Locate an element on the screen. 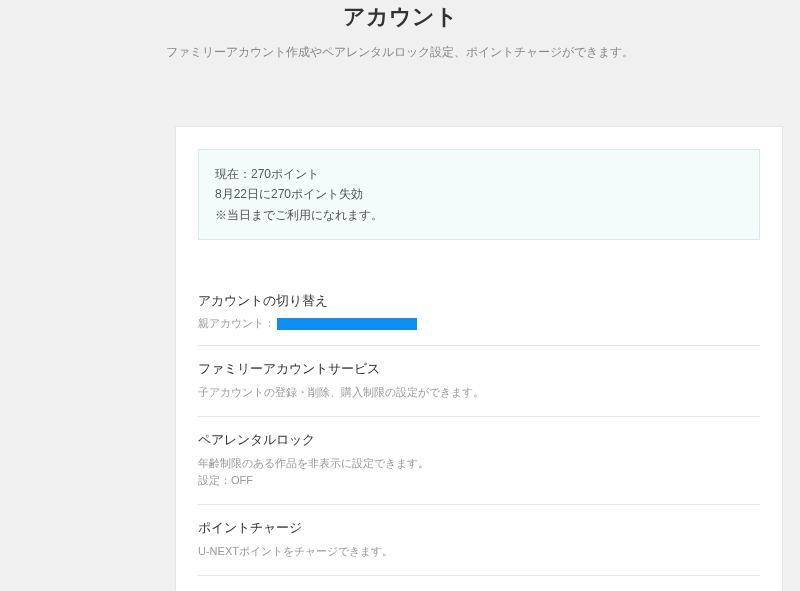 Image resolution: width=800 pixels, height=591 pixels. parent-account-line: 親アカウント： is located at coordinates (479, 324).